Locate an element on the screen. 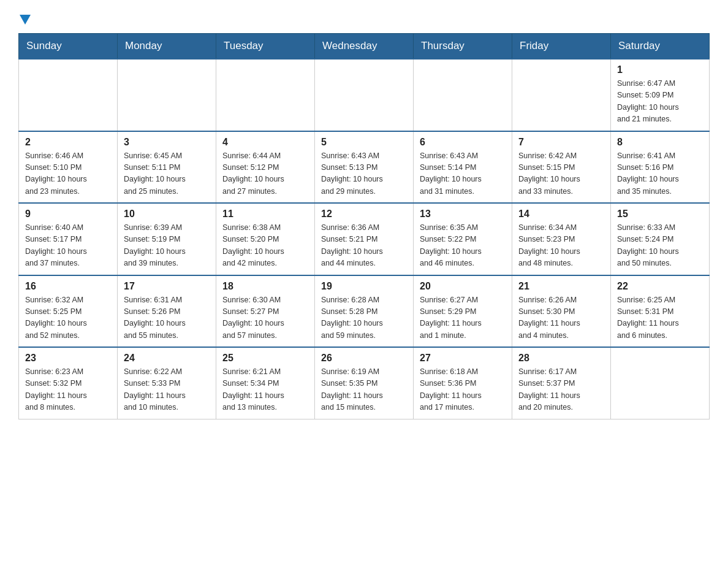 The image size is (728, 563). day-info: Sunrise: 6:22 AM Sunset: 5:33 PM Dayligh… is located at coordinates (167, 390).